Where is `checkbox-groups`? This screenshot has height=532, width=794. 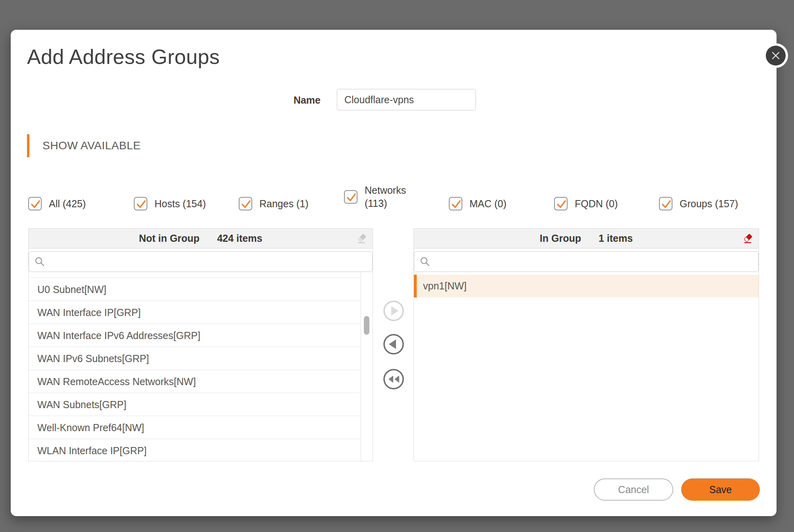
checkbox-groups is located at coordinates (666, 204).